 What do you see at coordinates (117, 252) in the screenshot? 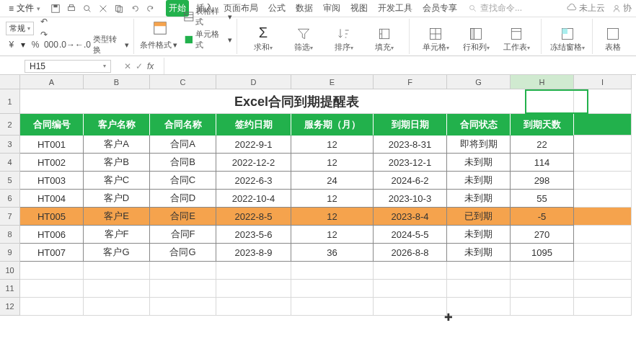
I see `cell: 客户G` at bounding box center [117, 252].